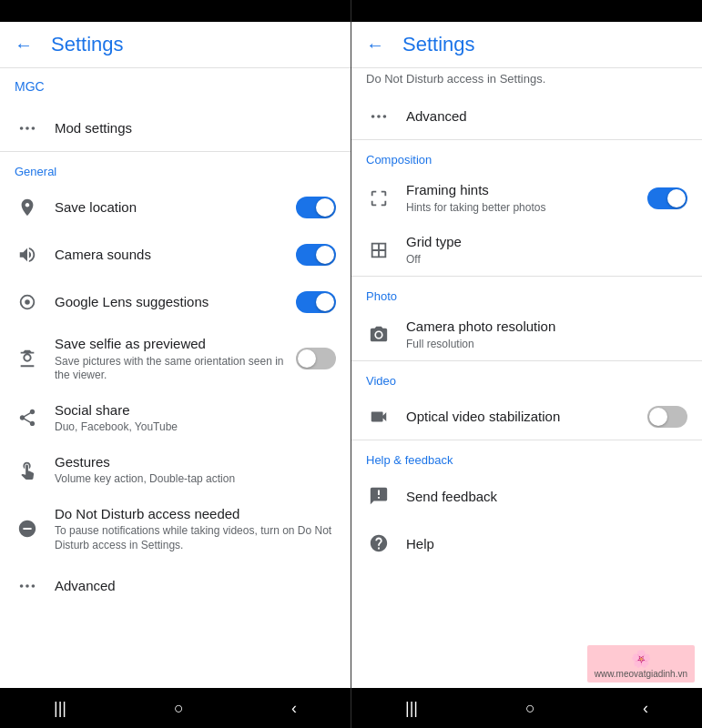 This screenshot has width=702, height=728. Describe the element at coordinates (171, 359) in the screenshot. I see `save-selfie-text: Save selfie as previewed Save pictures w…` at that location.